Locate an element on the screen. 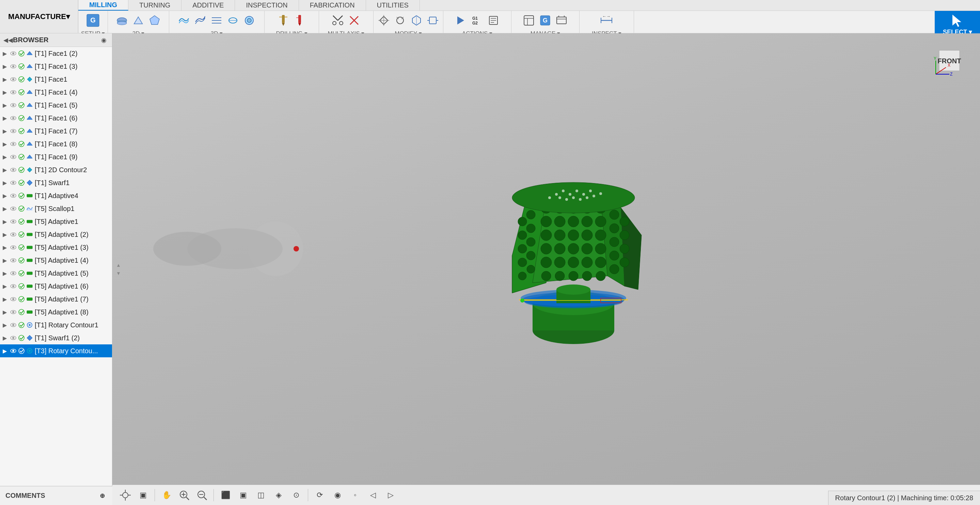 This screenshot has width=980, height=505. browser-item: ▶ [T5] Adaptive1 (8) is located at coordinates (56, 312).